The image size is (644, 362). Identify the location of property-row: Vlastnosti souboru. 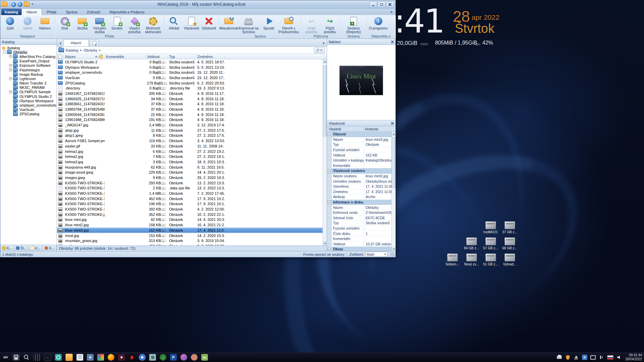
(359, 171).